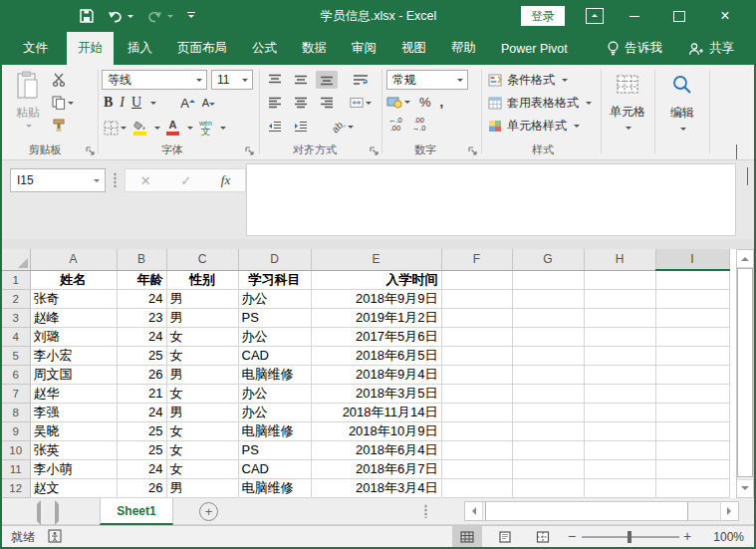 The image size is (756, 549). What do you see at coordinates (16, 375) in the screenshot?
I see `row-header-6: 6` at bounding box center [16, 375].